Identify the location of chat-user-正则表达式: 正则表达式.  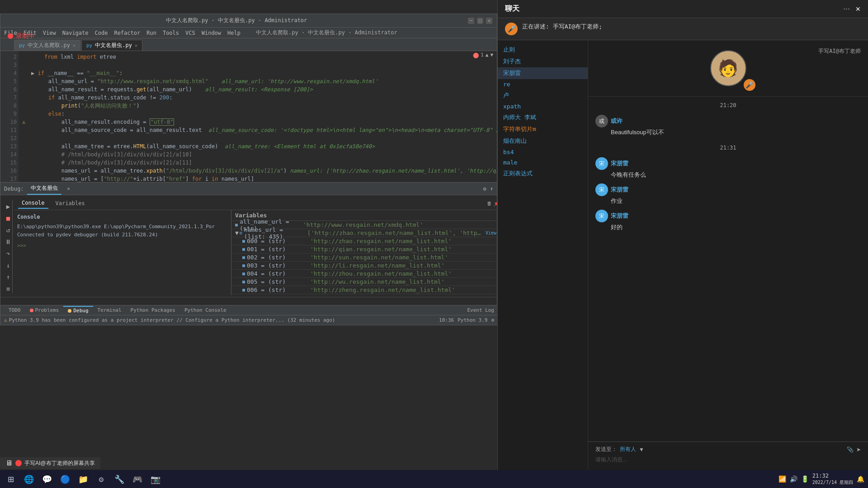
(542, 174).